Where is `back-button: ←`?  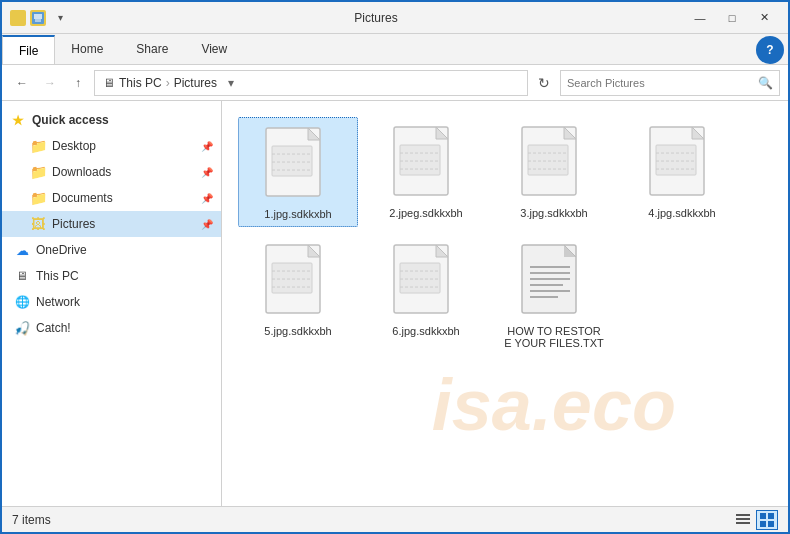 back-button: ← is located at coordinates (22, 83).